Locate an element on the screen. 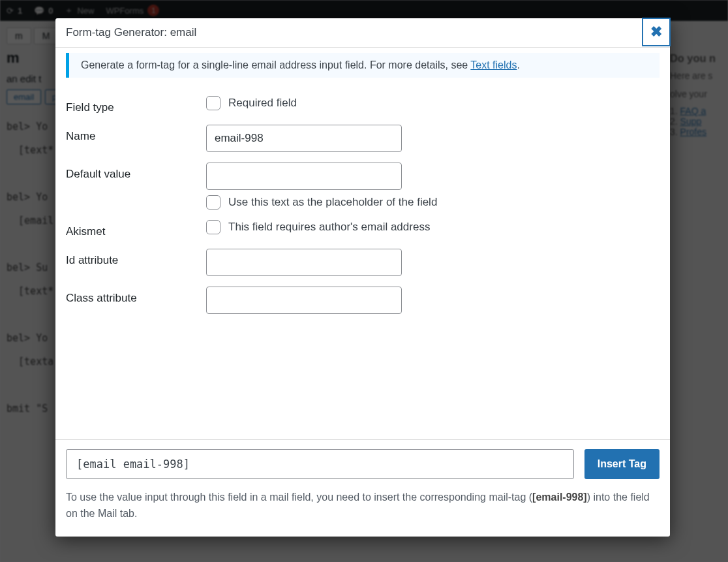  default-value-input is located at coordinates (304, 176).